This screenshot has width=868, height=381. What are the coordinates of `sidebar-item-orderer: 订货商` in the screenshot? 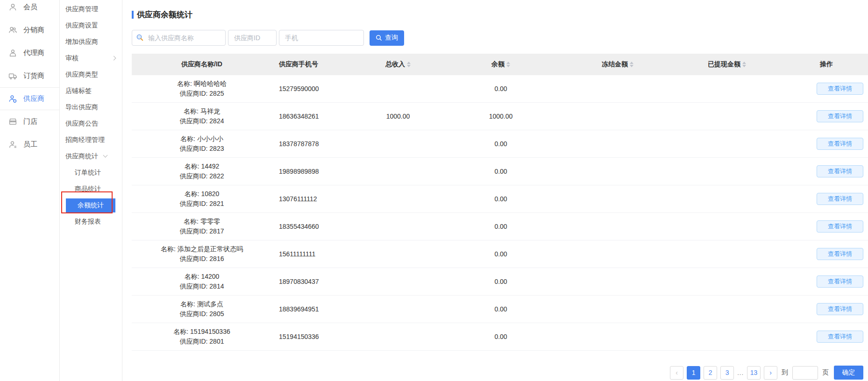 It's located at (30, 76).